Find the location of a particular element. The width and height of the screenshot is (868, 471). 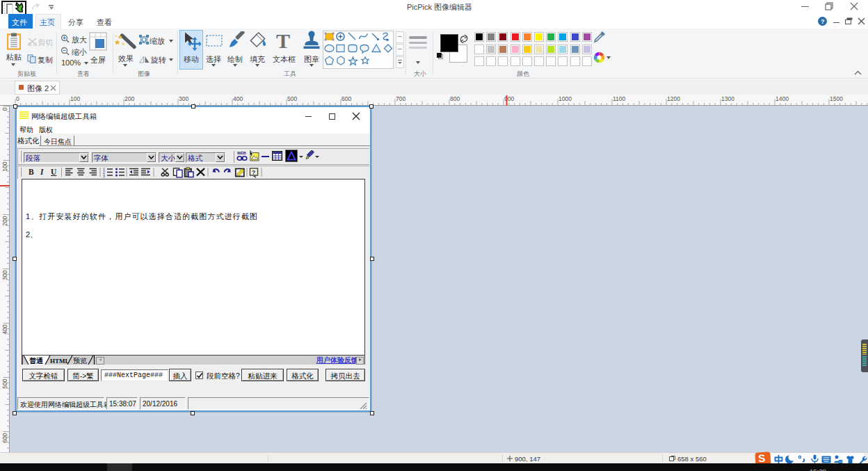

svg-text: 1300 is located at coordinates (728, 99).